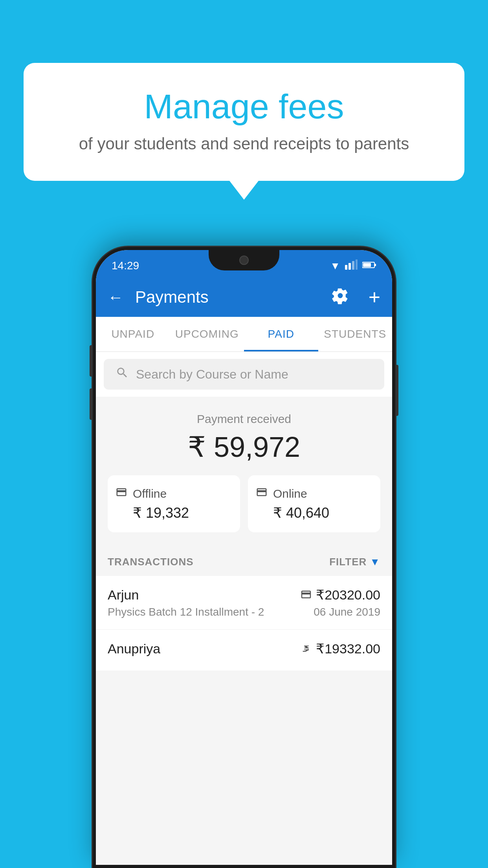  Describe the element at coordinates (174, 513) in the screenshot. I see `offline-amount: ₹ 19,332` at that location.